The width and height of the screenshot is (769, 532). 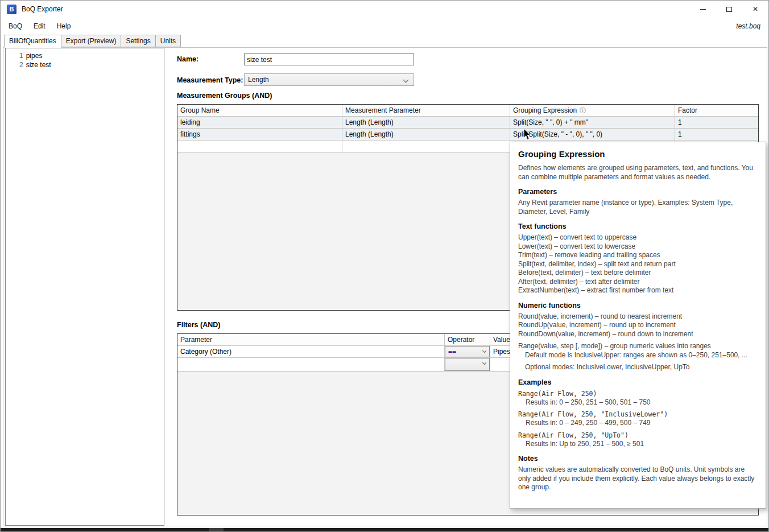 I want to click on minimize-button, so click(x=703, y=9).